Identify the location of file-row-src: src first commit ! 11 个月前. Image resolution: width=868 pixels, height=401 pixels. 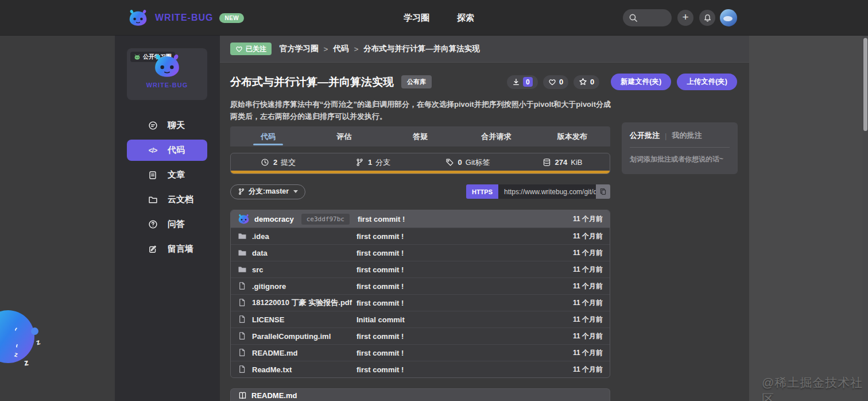
(420, 269).